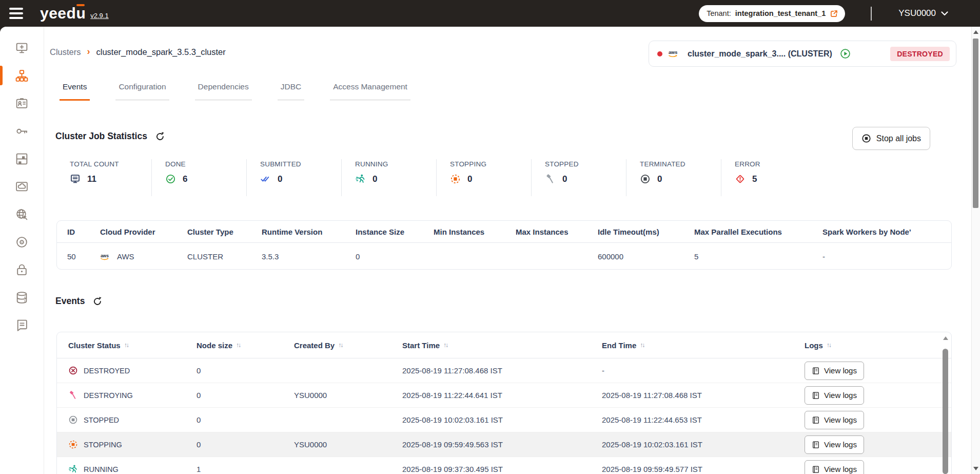  Describe the element at coordinates (719, 13) in the screenshot. I see `tenant-label: Tenant:` at that location.